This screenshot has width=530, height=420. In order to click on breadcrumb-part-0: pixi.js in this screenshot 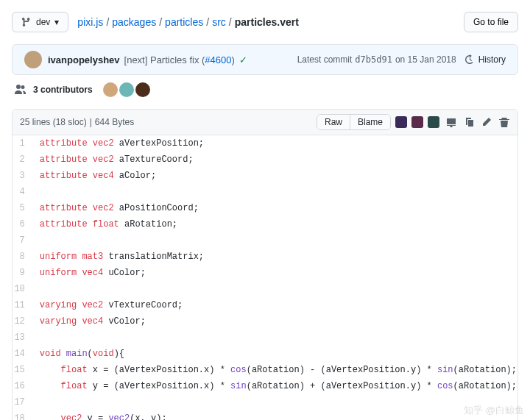, I will do `click(90, 22)`.